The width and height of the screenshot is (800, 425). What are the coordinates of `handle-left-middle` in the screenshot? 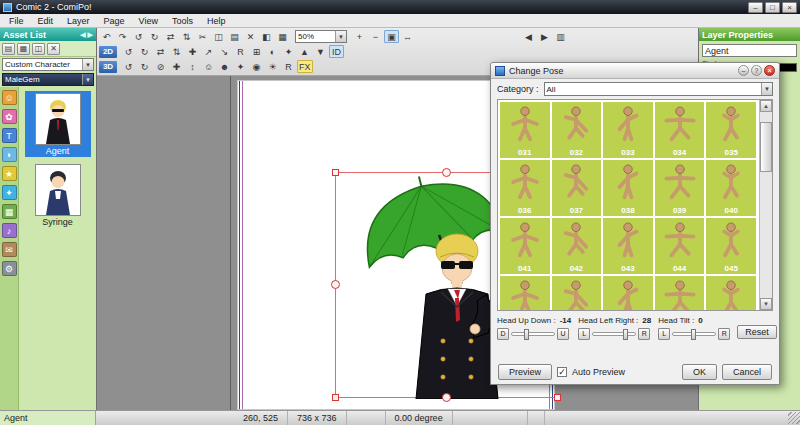 It's located at (336, 284).